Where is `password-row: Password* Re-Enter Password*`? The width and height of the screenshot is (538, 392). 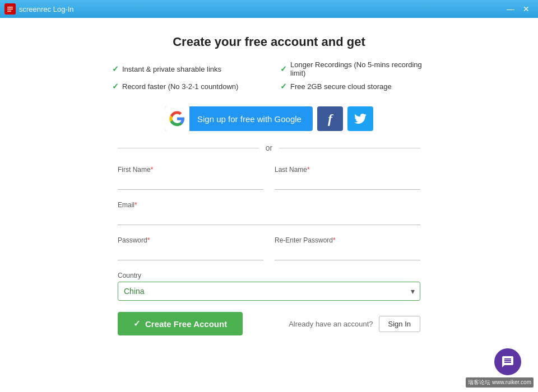
password-row: Password* Re-Enter Password* is located at coordinates (269, 249).